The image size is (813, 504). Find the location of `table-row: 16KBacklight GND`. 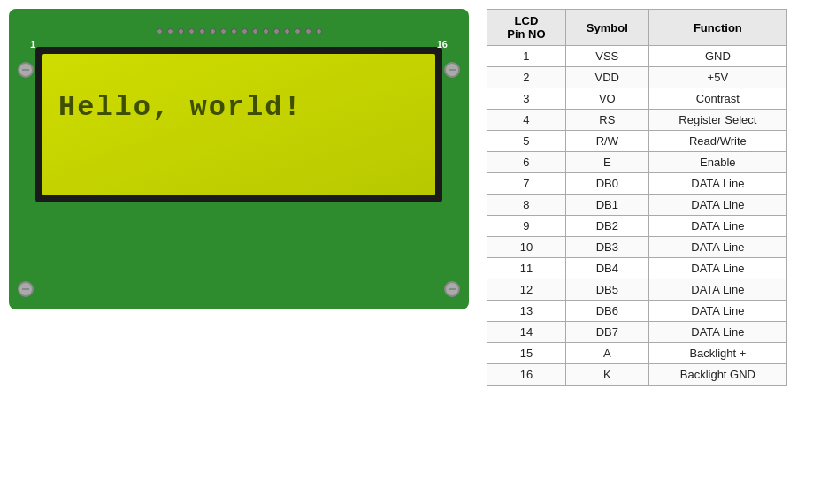

table-row: 16KBacklight GND is located at coordinates (637, 375).